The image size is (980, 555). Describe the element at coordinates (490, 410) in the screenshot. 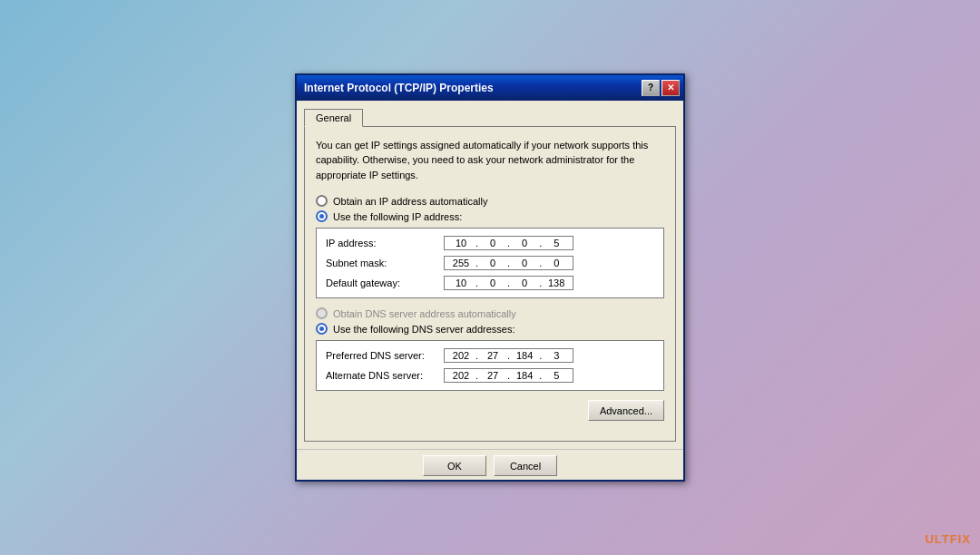

I see `advanced-row: Advanced...` at that location.